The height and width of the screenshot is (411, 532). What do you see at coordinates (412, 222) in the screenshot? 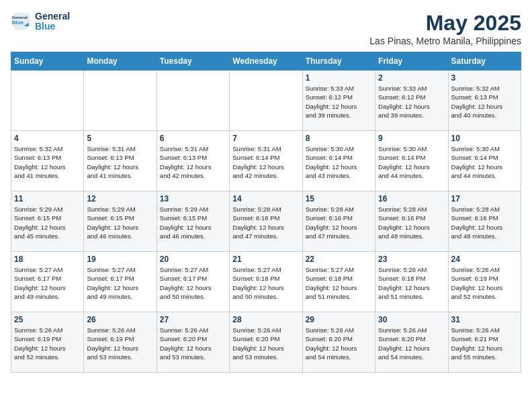
I see `calendar-cell: 16Sunrise: 5:28 AM Sunset: 6:16 PM Dayli…` at bounding box center [412, 222].